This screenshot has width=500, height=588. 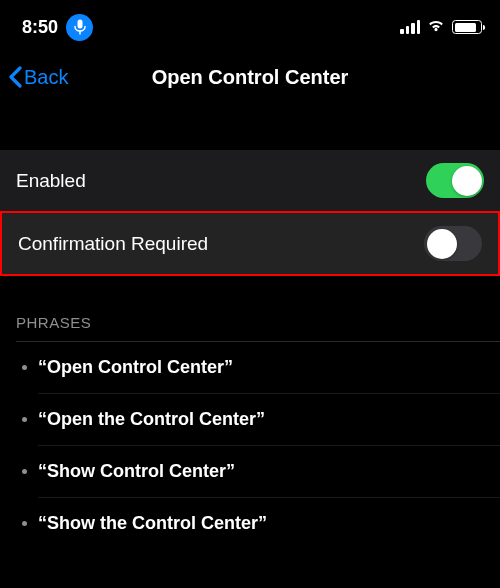 I want to click on confirmation-required-row: Confirmation Required, so click(x=250, y=244).